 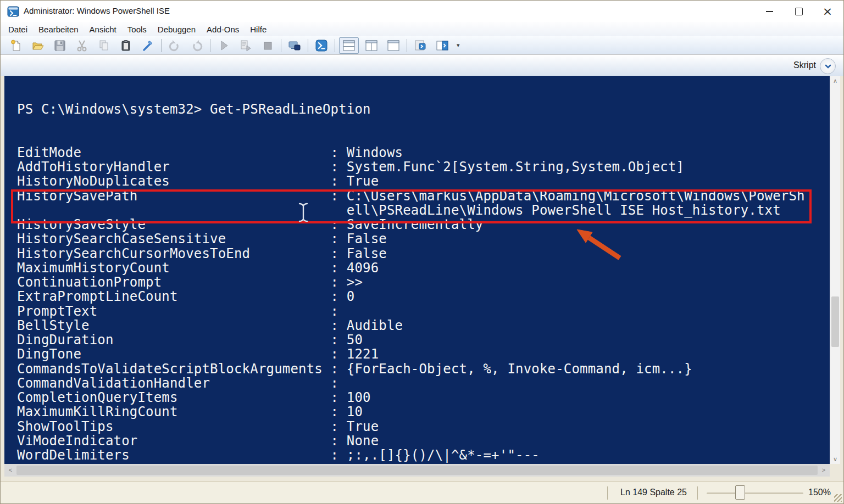 What do you see at coordinates (38, 46) in the screenshot?
I see `open-button` at bounding box center [38, 46].